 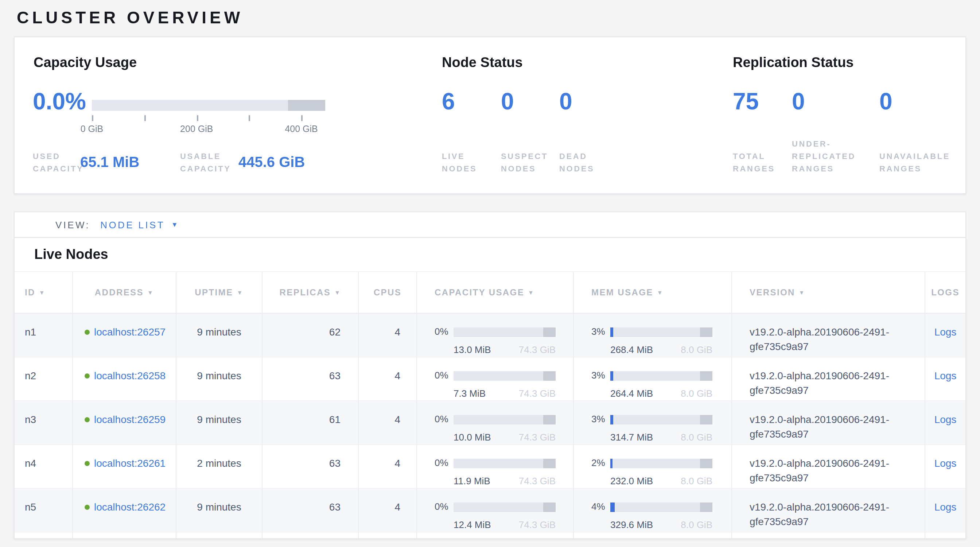 I want to click on node-address-link: localhost:26261, so click(x=130, y=463).